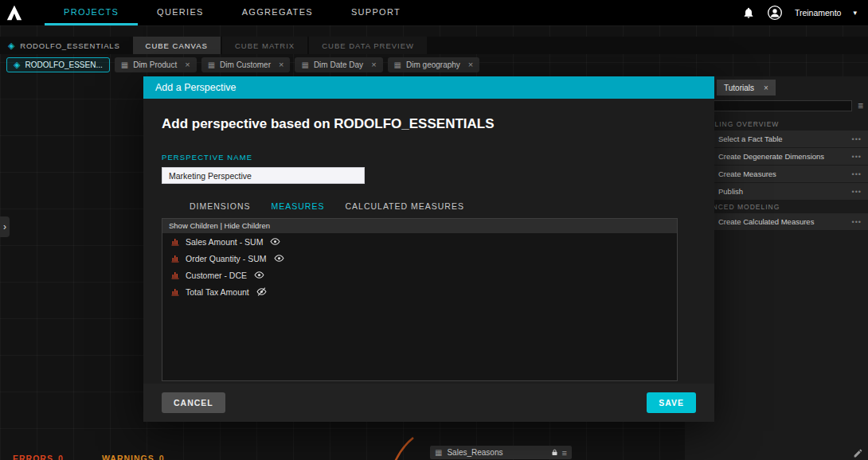 Image resolution: width=868 pixels, height=460 pixels. What do you see at coordinates (64, 65) in the screenshot?
I see `chip-label: RODOLFO_ESSEN...` at bounding box center [64, 65].